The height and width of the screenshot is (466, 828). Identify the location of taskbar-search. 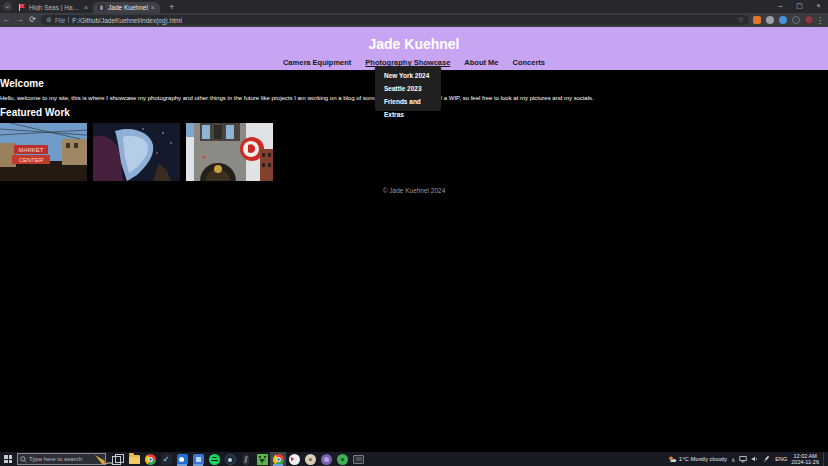
(62, 459).